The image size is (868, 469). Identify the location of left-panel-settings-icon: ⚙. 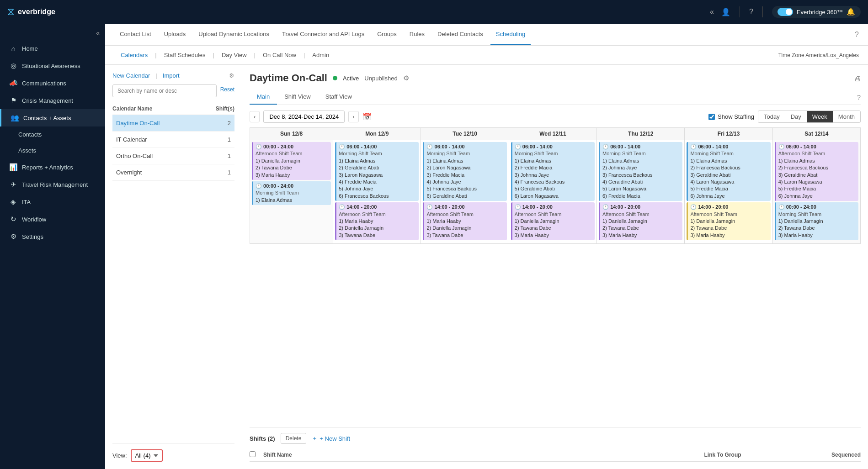
(232, 76).